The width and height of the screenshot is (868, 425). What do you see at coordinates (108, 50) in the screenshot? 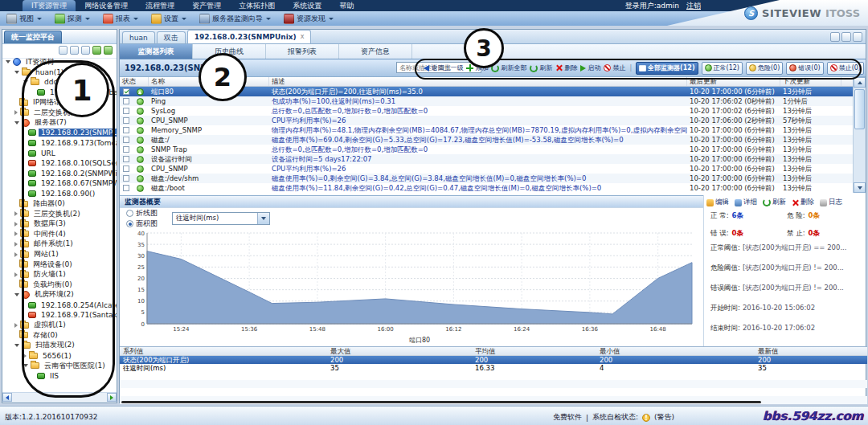
I see `topology-icon` at bounding box center [108, 50].